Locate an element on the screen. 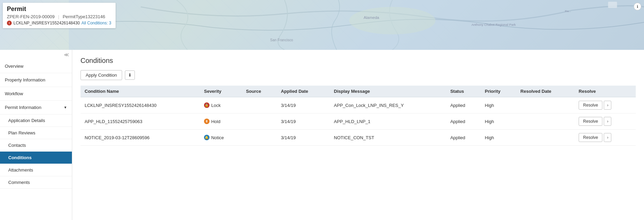 Image resolution: width=644 pixels, height=220 pixels. all-conditions-link: All Conditions: 3 is located at coordinates (96, 23).